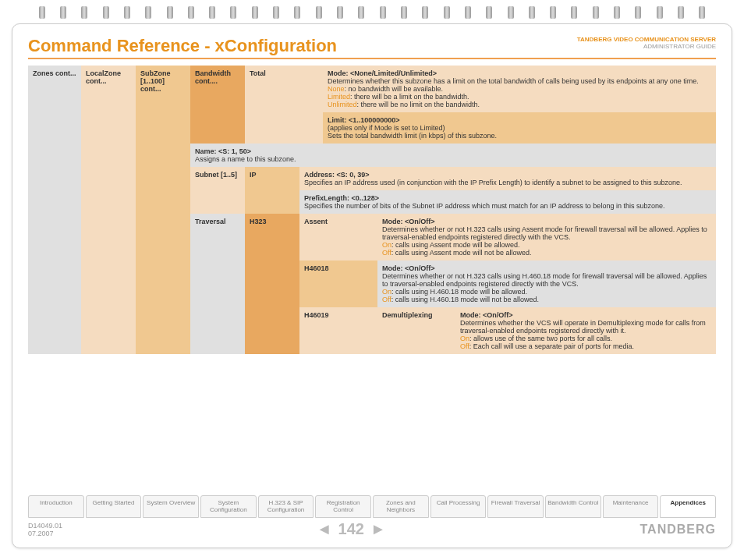 The height and width of the screenshot is (560, 744). What do you see at coordinates (108, 210) in the screenshot?
I see `col-localzone: LocalZone cont...` at bounding box center [108, 210].